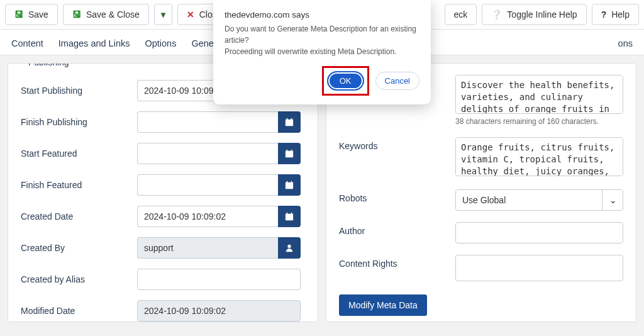 The width and height of the screenshot is (644, 336). What do you see at coordinates (625, 43) in the screenshot?
I see `tab-ons: ons` at bounding box center [625, 43].